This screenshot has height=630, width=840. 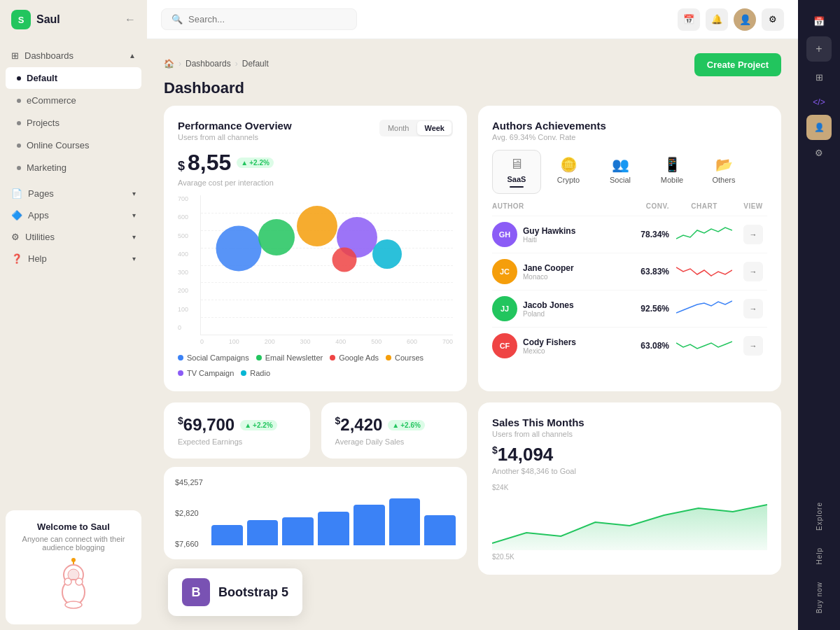 I want to click on tab-crypto: 🪙 Crypto, so click(x=568, y=172).